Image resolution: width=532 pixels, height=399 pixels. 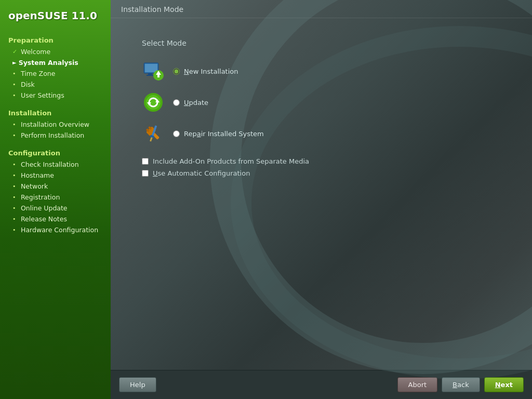 I want to click on sidebar-item-disk: • Disk, so click(x=55, y=84).